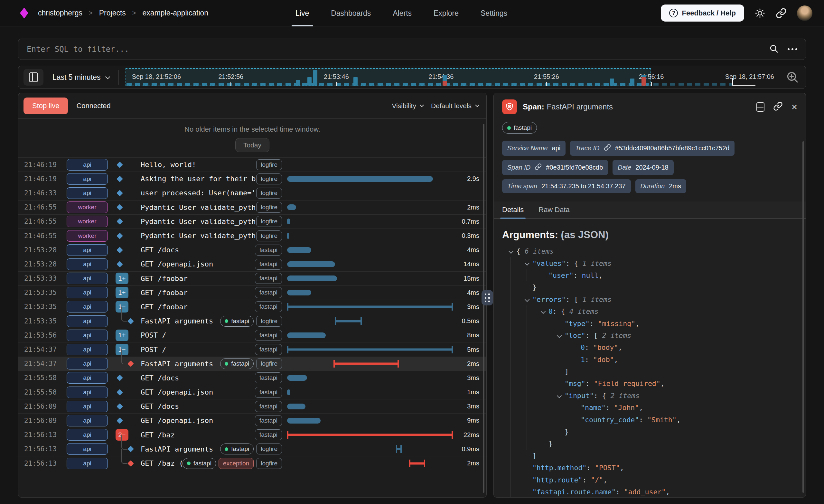 The image size is (824, 504). Describe the element at coordinates (81, 77) in the screenshot. I see `time-range-dropdown: Last 5 minutes` at that location.